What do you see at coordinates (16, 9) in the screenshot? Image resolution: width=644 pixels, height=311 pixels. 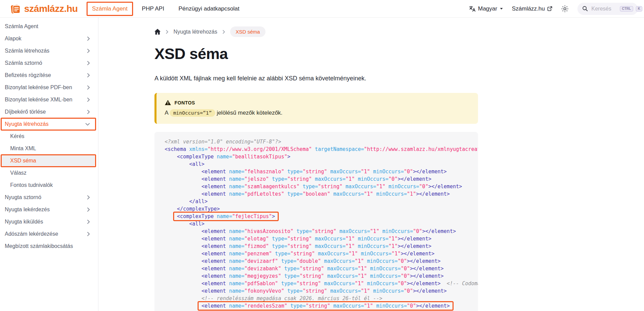 I see `logo-book-icon` at bounding box center [16, 9].